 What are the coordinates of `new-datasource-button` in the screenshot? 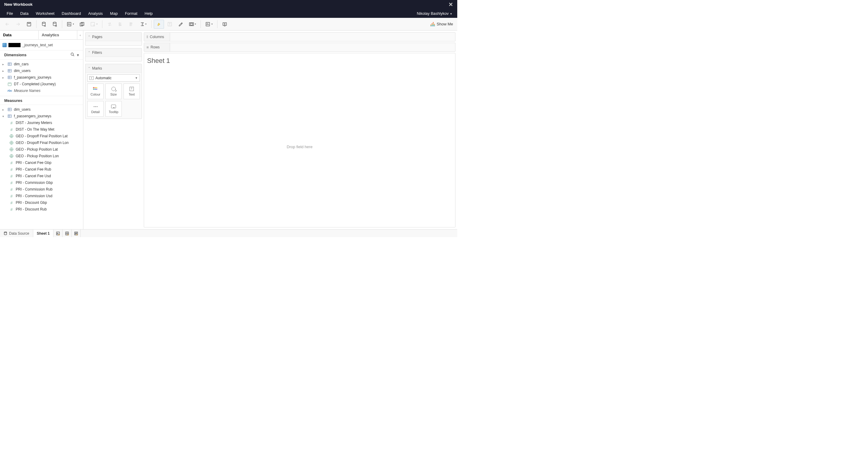 It's located at (44, 24).